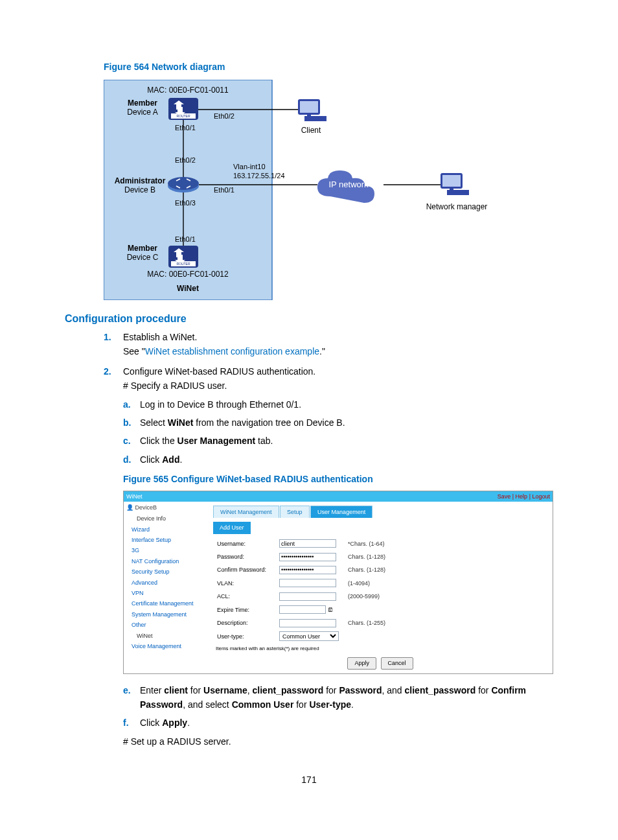 This screenshot has width=618, height=840. I want to click on nav-winet: WiNet, so click(166, 636).